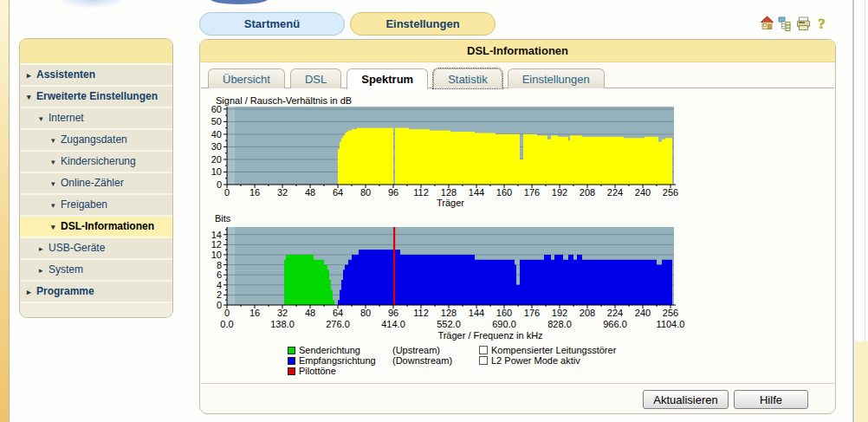 This screenshot has width=868, height=422. Describe the element at coordinates (217, 109) in the screenshot. I see `svg-text: 60` at that location.